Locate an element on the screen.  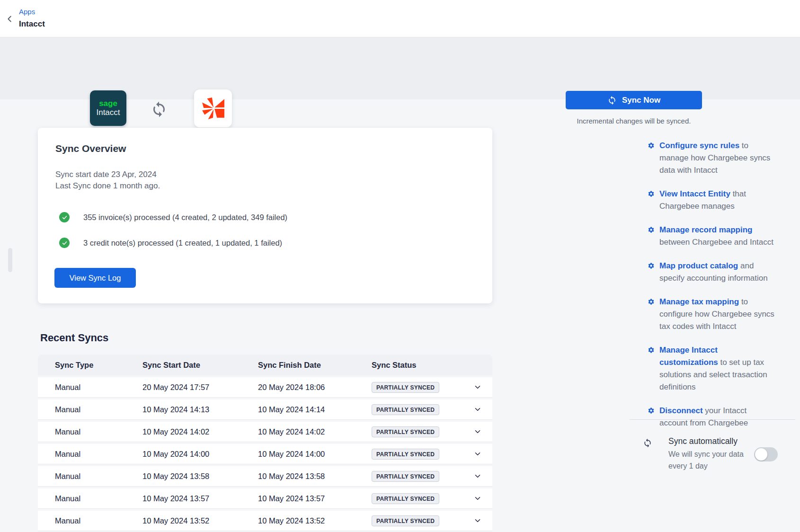
sync-note: Incremental changes will be synced. is located at coordinates (634, 121).